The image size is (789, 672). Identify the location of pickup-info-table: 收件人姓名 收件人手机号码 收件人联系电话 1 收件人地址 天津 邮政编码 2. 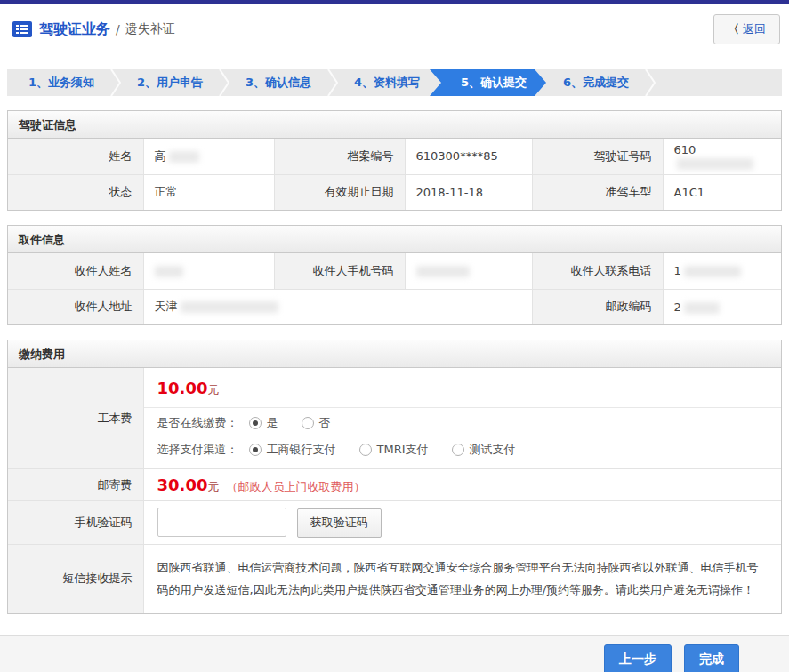
(395, 289).